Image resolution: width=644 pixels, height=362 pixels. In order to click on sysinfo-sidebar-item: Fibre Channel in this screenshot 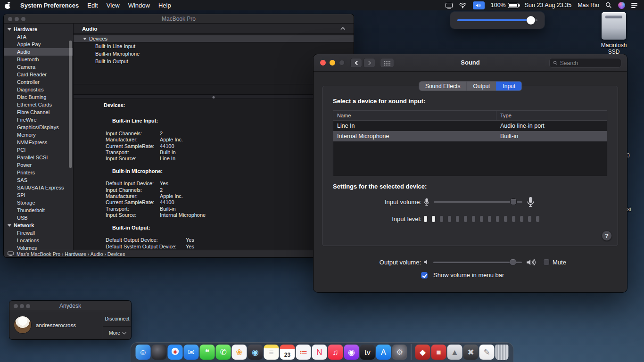, I will do `click(39, 112)`.